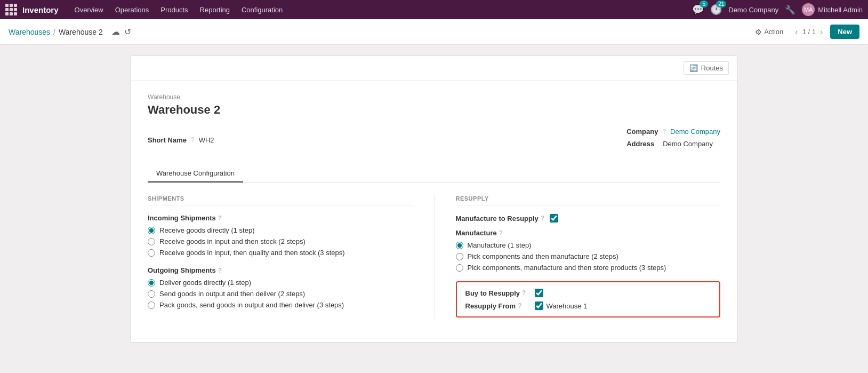 This screenshot has width=868, height=373. I want to click on messages-badge: 5, so click(704, 4).